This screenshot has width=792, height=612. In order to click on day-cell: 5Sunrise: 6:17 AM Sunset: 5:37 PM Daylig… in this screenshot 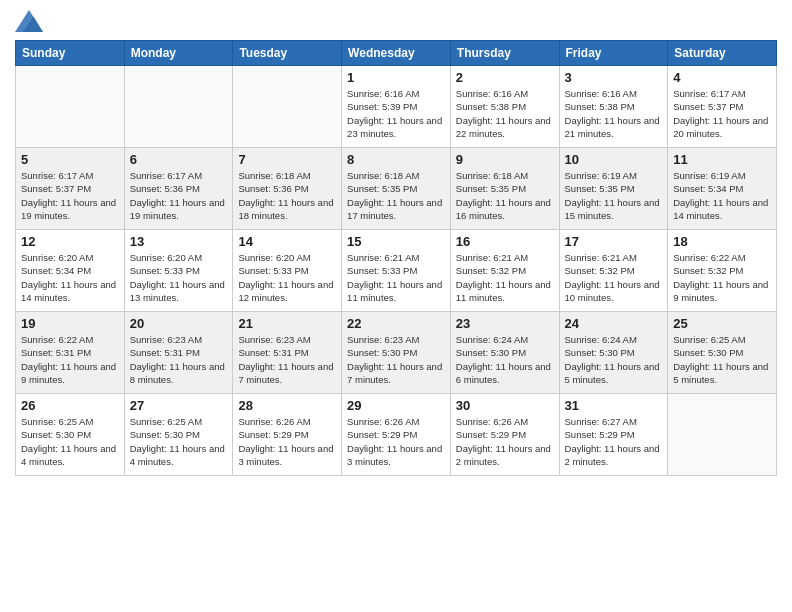, I will do `click(70, 189)`.